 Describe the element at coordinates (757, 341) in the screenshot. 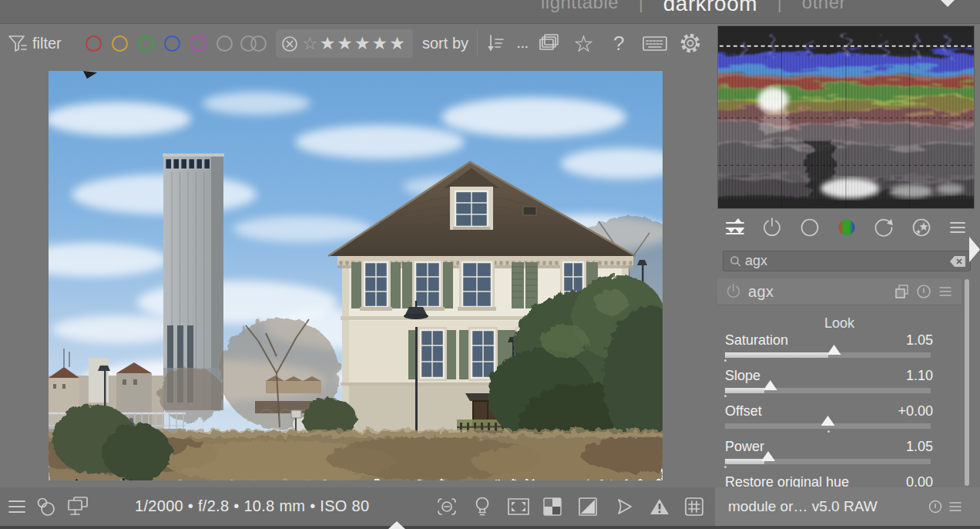

I see `slider-label: Saturation` at that location.